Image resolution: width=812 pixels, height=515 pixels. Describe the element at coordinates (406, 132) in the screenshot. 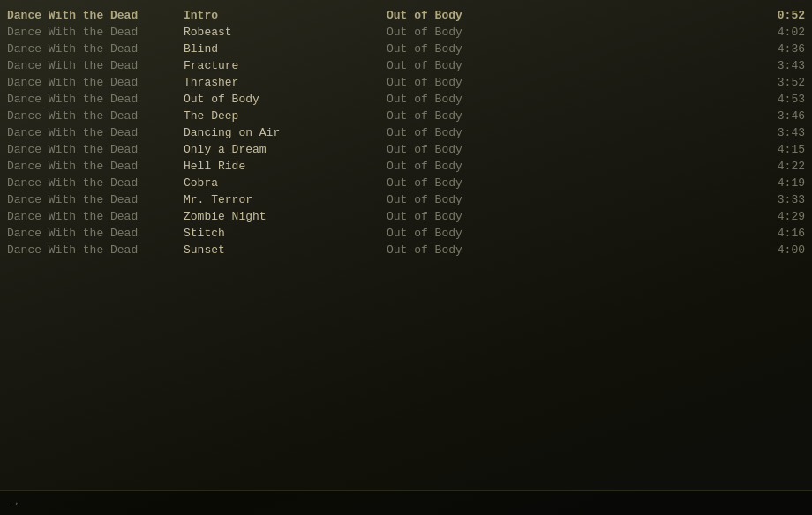

I see `table-row: Dance With the DeadDancing on AirOut of …` at that location.